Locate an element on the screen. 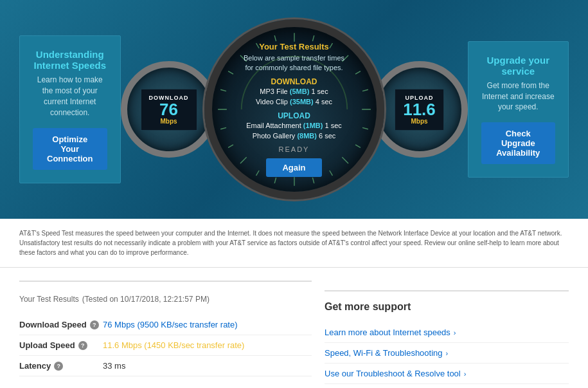  right-info-card: Upgrade your service Get more from the I… is located at coordinates (519, 109).